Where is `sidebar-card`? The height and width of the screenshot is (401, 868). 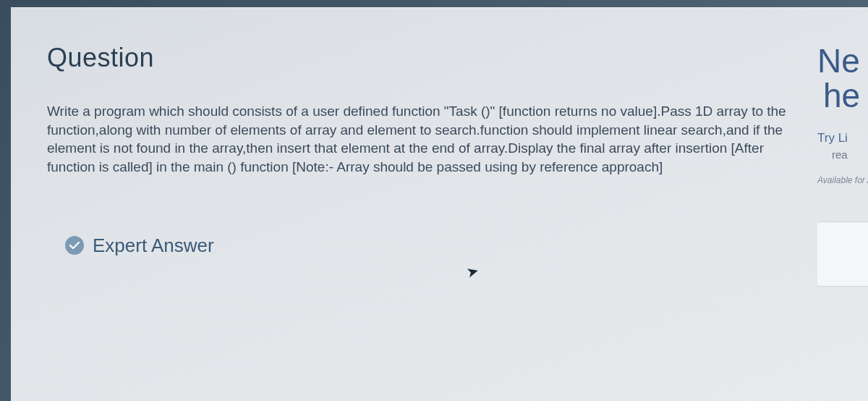
sidebar-card is located at coordinates (843, 254).